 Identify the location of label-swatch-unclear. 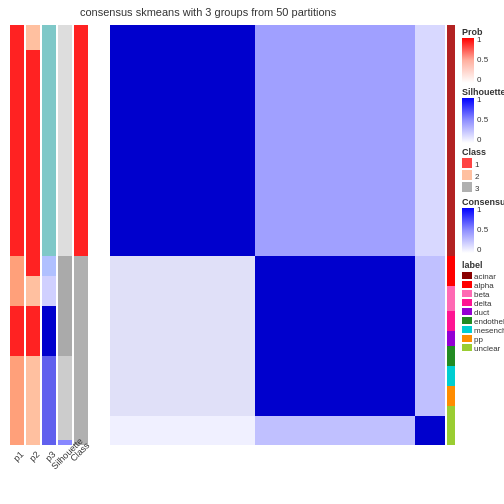
(467, 348).